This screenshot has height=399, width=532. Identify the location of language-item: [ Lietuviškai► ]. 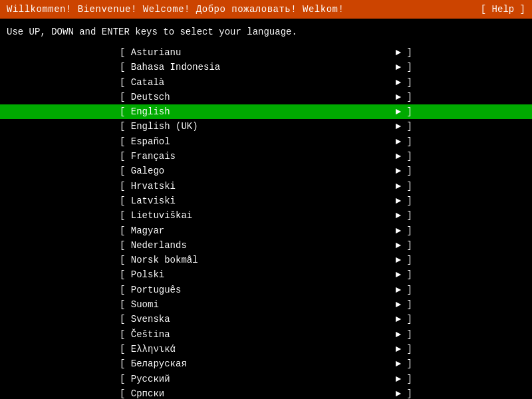
(266, 215).